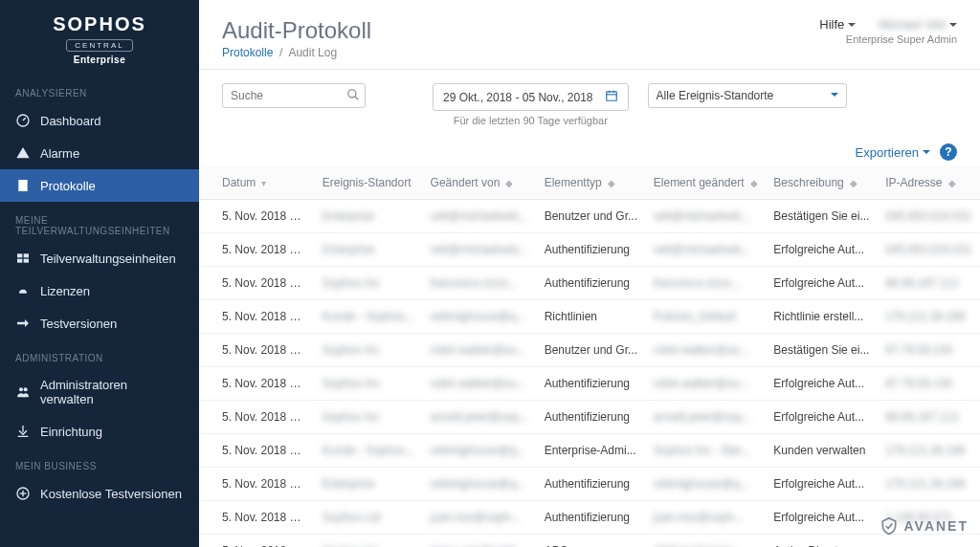 This screenshot has height=547, width=980. What do you see at coordinates (590, 34) in the screenshot?
I see `page-header: Audit-Protokoll Protokolle / Audit Log H…` at bounding box center [590, 34].